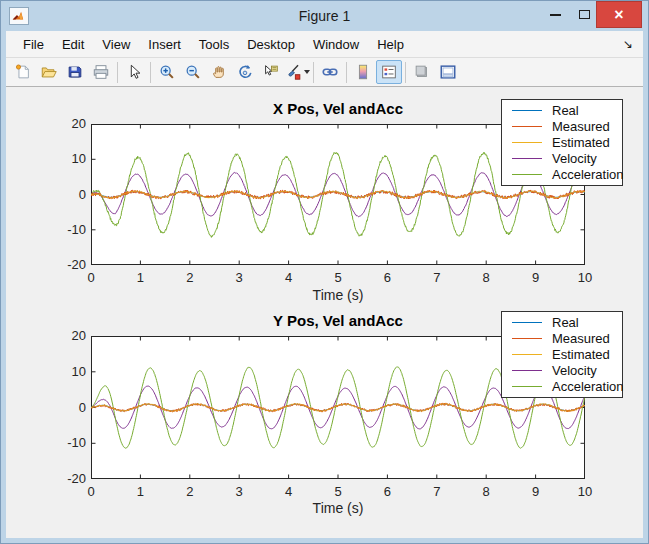  I want to click on menu-item-insert: Insert, so click(164, 44).